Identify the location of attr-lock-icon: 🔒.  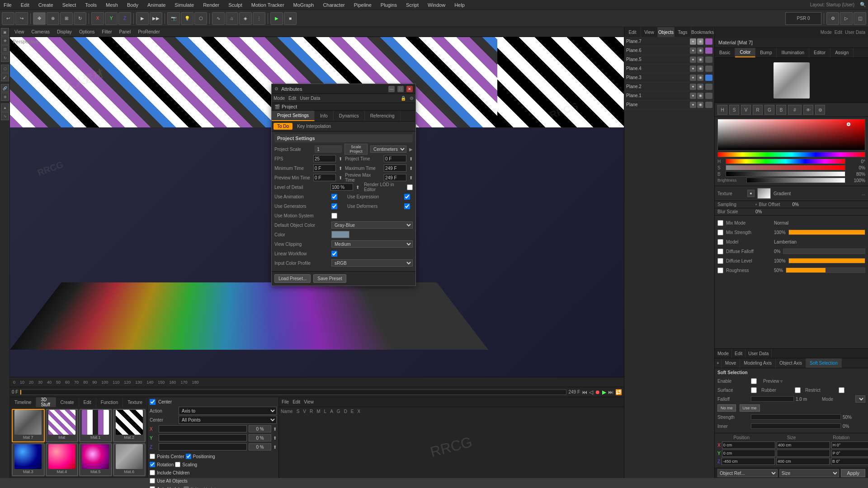
(403, 99).